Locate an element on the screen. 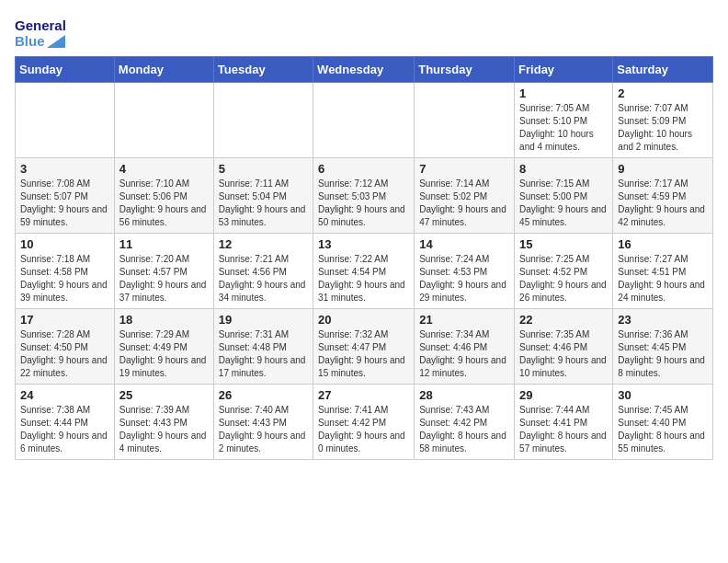 This screenshot has height=563, width=728. calendar-cell: 18Sunrise: 7:29 AM Sunset: 4:49 PM Dayli… is located at coordinates (164, 347).